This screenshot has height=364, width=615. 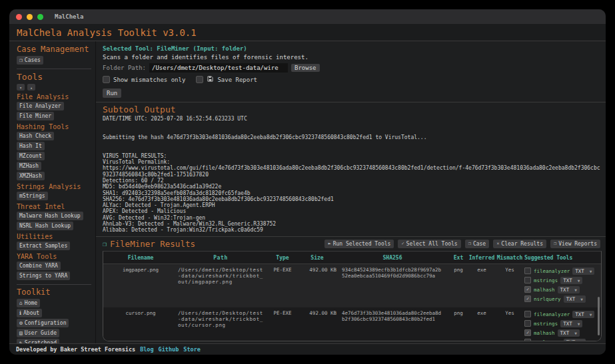 What do you see at coordinates (576, 244) in the screenshot?
I see `view-reports-button: ❐ View Reports` at bounding box center [576, 244].